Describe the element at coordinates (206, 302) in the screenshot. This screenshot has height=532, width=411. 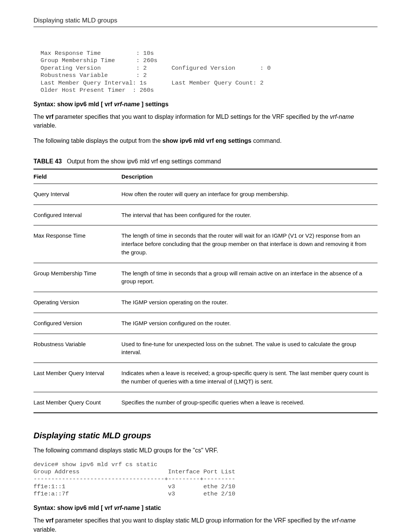
I see `table-row: Operating Version The IGMP version opera…` at that location.